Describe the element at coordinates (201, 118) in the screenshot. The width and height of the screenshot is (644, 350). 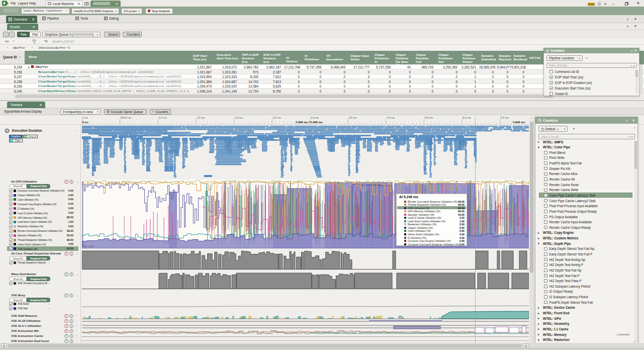
I see `svg-text: 1.5 ms` at that location.